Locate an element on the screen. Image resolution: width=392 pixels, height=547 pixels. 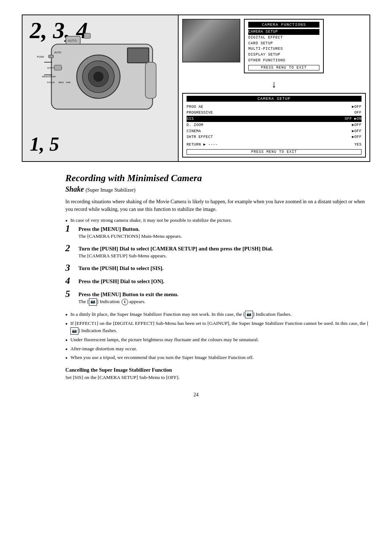
section-title: Recording with Minimised Camera is located at coordinates (218, 178).